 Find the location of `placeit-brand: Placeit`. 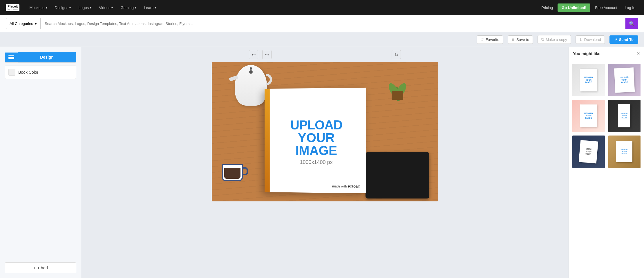

placeit-brand: Placeit is located at coordinates (354, 186).